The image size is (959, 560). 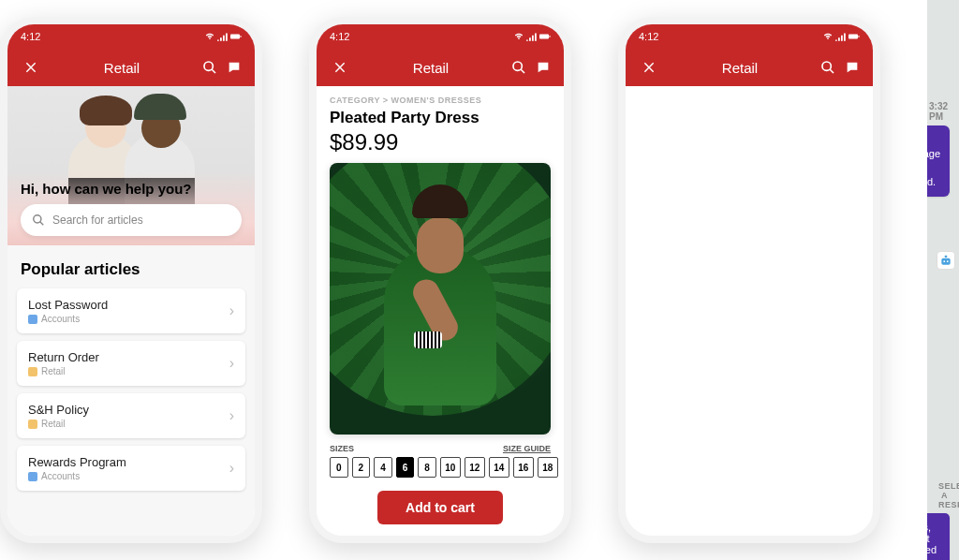 What do you see at coordinates (938, 111) in the screenshot?
I see `user-timestamp: 3:32 PM` at bounding box center [938, 111].